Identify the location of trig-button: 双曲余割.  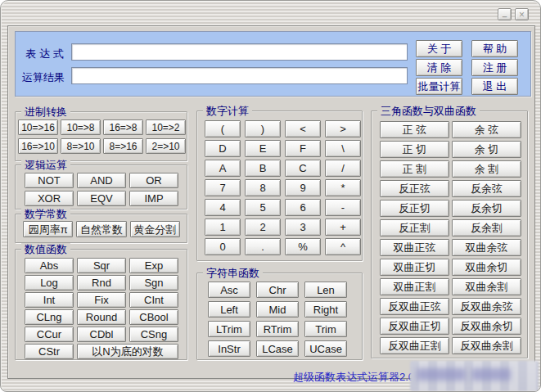
(486, 286).